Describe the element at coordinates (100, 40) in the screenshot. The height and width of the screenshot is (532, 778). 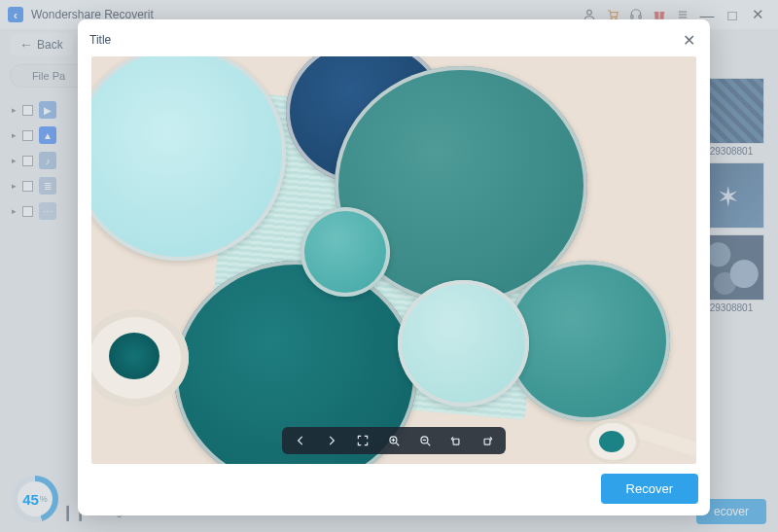
I see `modal-title: Title` at that location.